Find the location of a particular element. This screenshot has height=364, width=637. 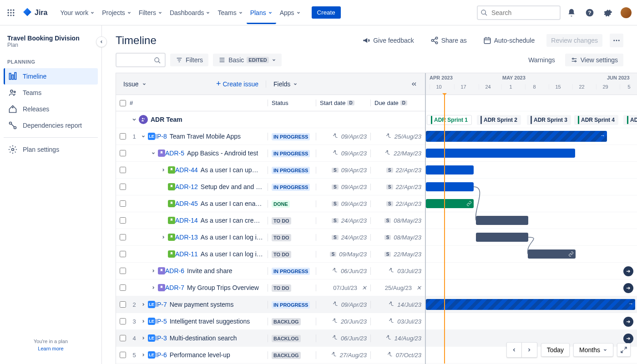

issue-key: ADR-13 is located at coordinates (187, 237).